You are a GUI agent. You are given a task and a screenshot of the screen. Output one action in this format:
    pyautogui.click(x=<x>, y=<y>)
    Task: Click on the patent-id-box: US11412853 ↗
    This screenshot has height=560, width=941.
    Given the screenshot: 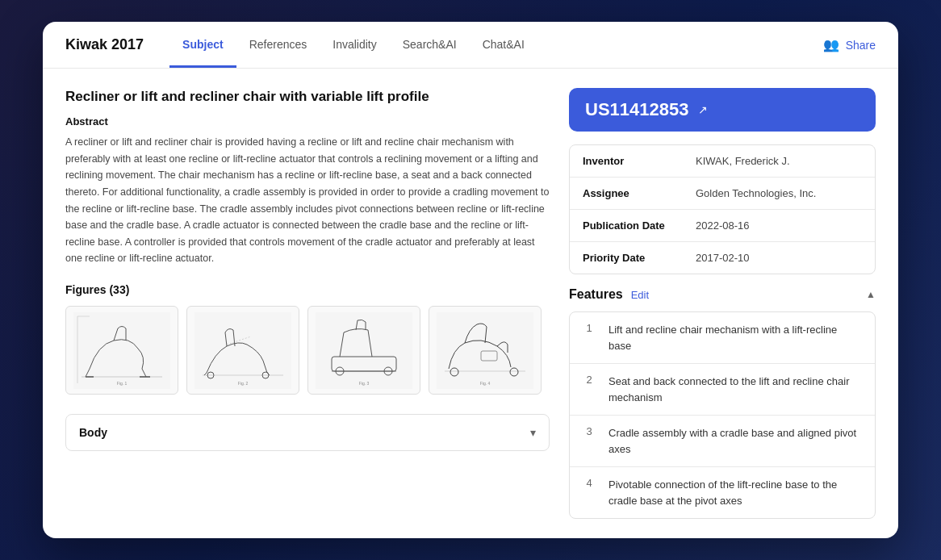 What is the action you would take?
    pyautogui.click(x=722, y=110)
    